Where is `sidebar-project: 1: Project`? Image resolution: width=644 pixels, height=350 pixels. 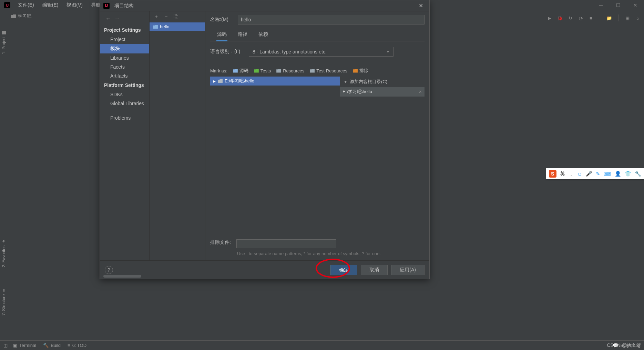
sidebar-project: 1: Project is located at coordinates (4, 43).